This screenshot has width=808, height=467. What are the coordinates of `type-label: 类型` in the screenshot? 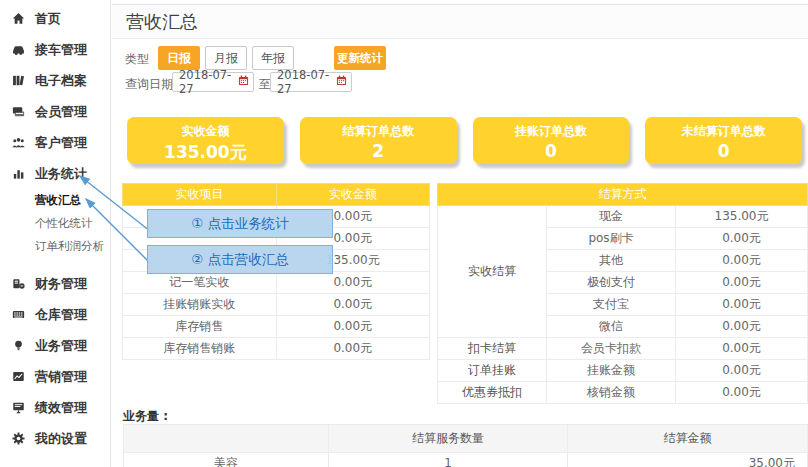 It's located at (137, 60).